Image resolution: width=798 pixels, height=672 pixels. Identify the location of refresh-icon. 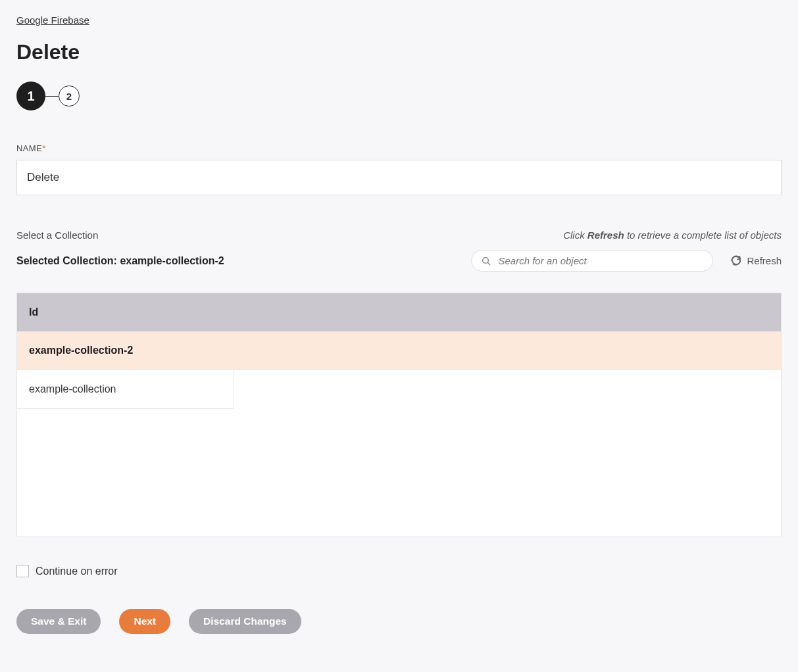
(736, 260).